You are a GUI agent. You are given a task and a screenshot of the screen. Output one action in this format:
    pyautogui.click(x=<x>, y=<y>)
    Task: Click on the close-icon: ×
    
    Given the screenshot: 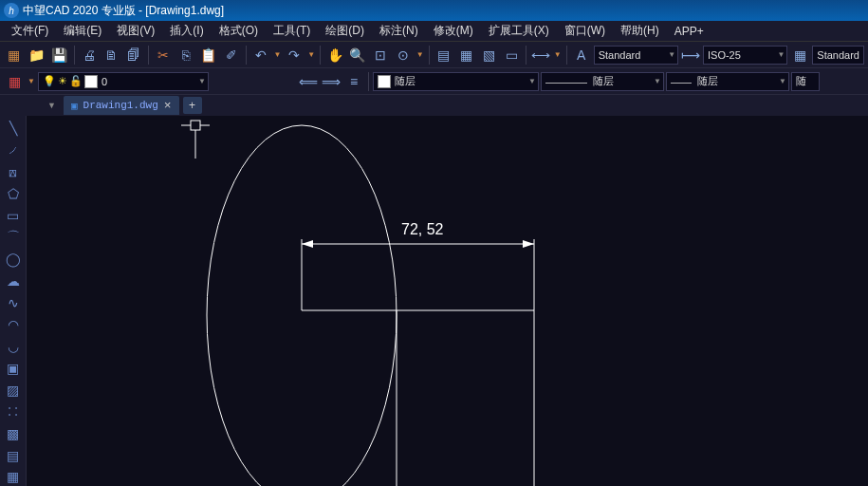 What is the action you would take?
    pyautogui.click(x=168, y=106)
    